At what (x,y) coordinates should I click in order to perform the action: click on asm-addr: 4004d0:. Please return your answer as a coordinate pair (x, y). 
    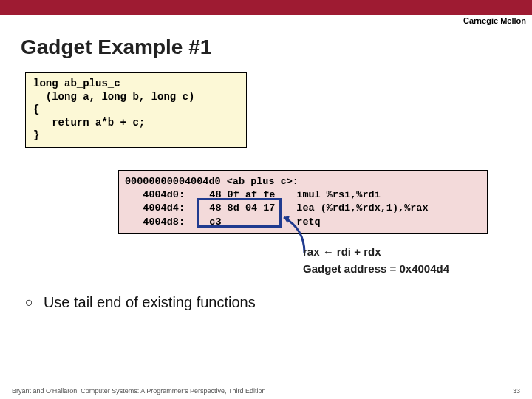
    Looking at the image, I should click on (176, 195).